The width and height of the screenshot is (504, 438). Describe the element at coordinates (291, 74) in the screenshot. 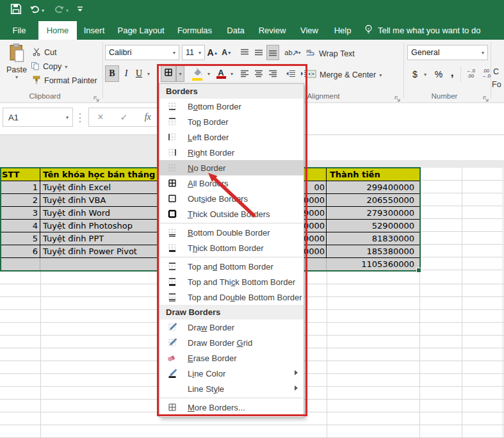

I see `decrease-indent-button` at that location.